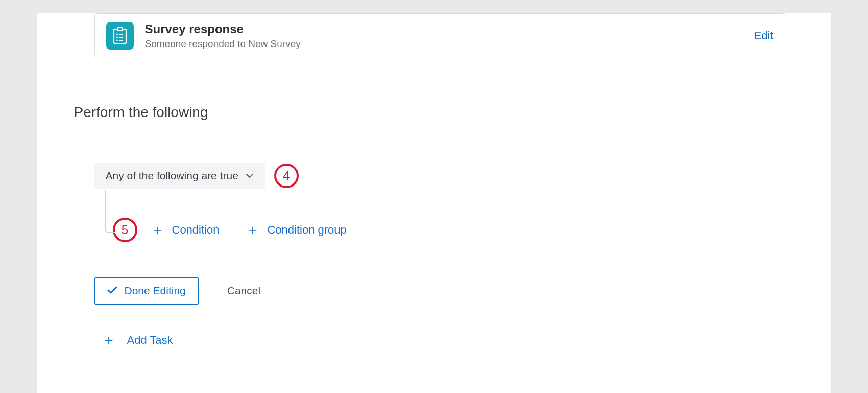  I want to click on add-condition-button: ＋ Condition, so click(185, 230).